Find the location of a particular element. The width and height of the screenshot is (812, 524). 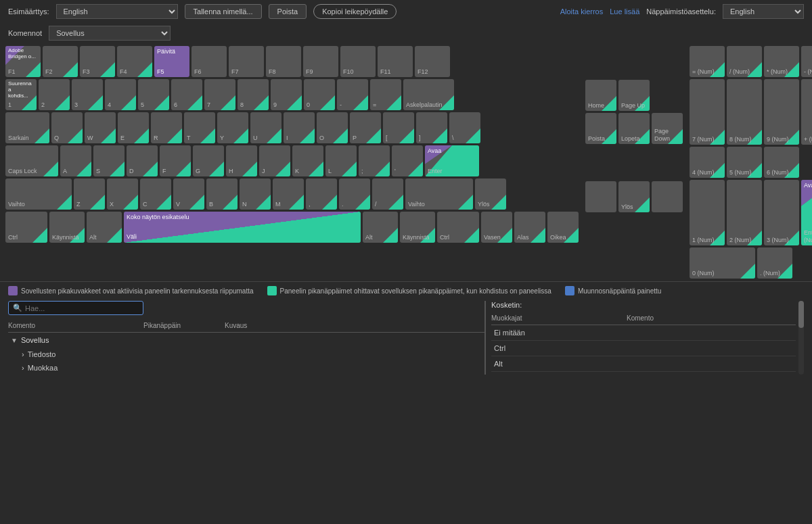

key-up: Ylös is located at coordinates (491, 194).